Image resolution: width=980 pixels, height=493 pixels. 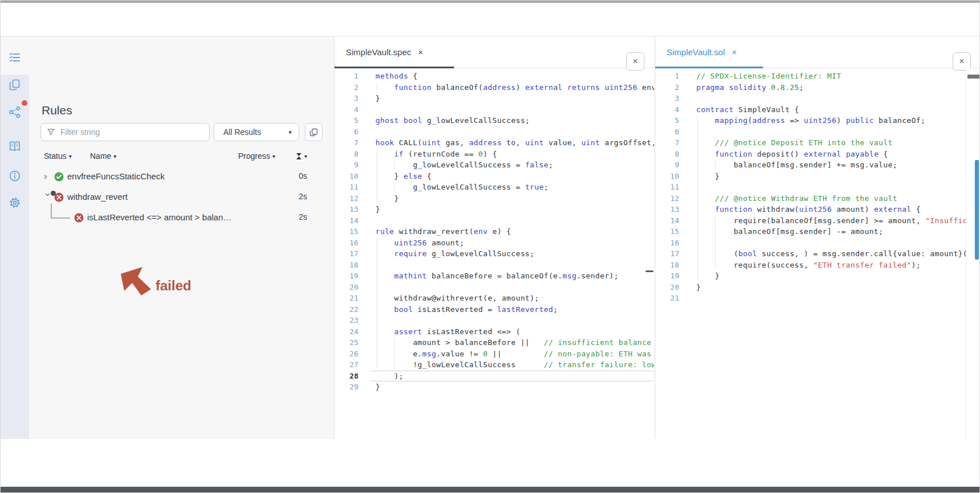 I want to click on rule-row-3: isLastReverted <=> amount > balan…2s, so click(x=181, y=217).